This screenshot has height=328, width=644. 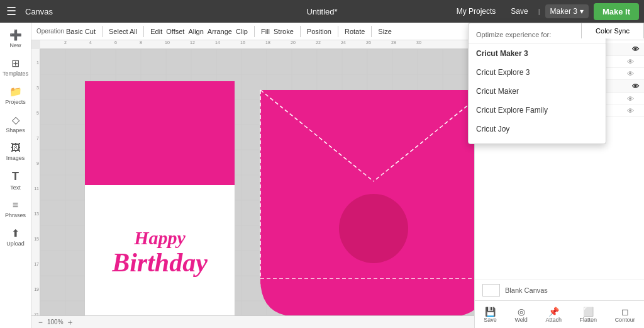 What do you see at coordinates (491, 320) in the screenshot?
I see `save-panel-label: Save` at bounding box center [491, 320].